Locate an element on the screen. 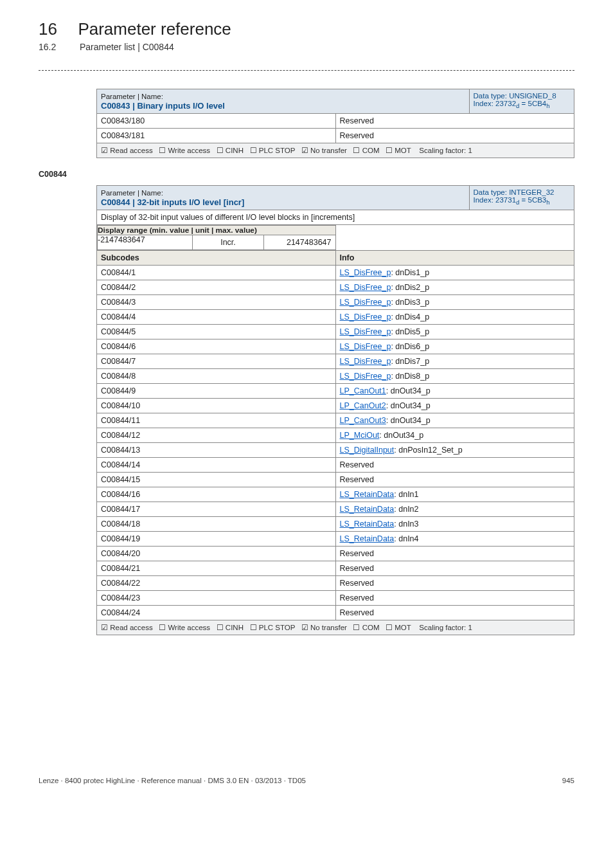 The width and height of the screenshot is (613, 868). subcode-cell: C00844/9 is located at coordinates (217, 391).